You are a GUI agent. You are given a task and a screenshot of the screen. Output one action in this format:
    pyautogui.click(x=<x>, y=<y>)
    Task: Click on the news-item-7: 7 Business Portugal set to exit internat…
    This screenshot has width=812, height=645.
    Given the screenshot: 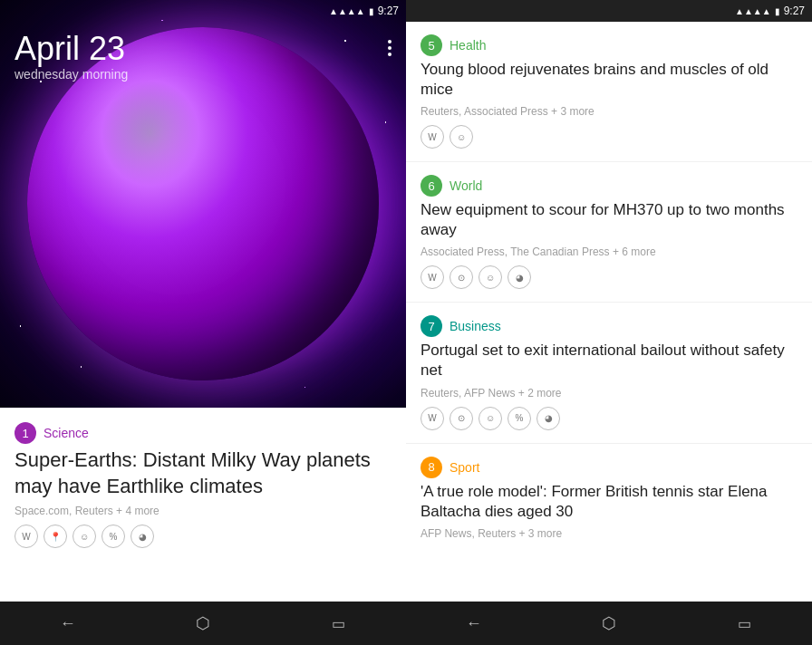 What is the action you would take?
    pyautogui.click(x=609, y=373)
    